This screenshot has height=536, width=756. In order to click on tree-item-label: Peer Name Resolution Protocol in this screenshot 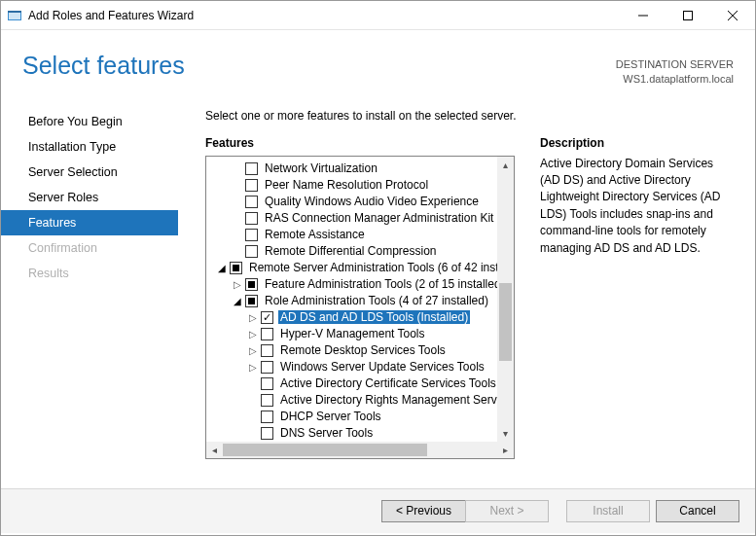, I will do `click(346, 185)`.